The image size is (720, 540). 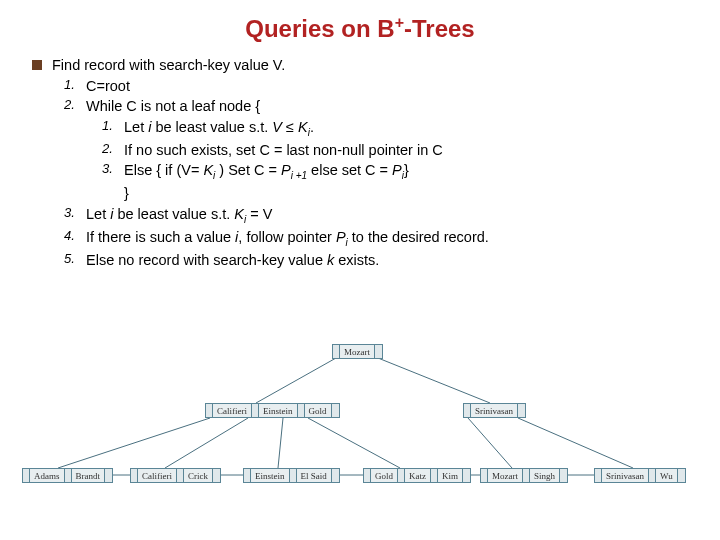 I want to click on step-5: 5. Else no record with search-key value …, so click(x=367, y=260).